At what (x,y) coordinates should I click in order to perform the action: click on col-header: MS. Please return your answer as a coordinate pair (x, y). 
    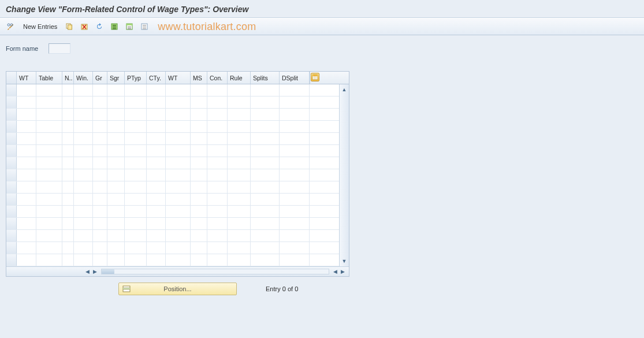
    Looking at the image, I should click on (199, 77).